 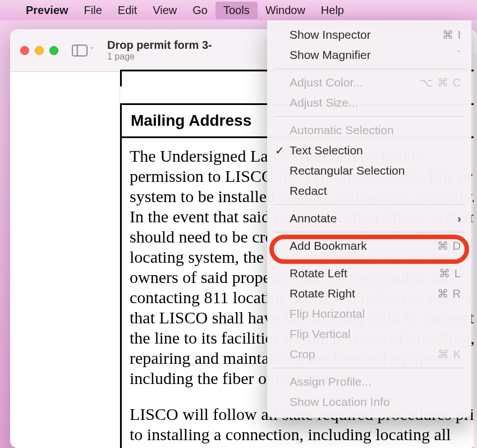 I want to click on menu-item-label: Assign Profile..., so click(x=375, y=382).